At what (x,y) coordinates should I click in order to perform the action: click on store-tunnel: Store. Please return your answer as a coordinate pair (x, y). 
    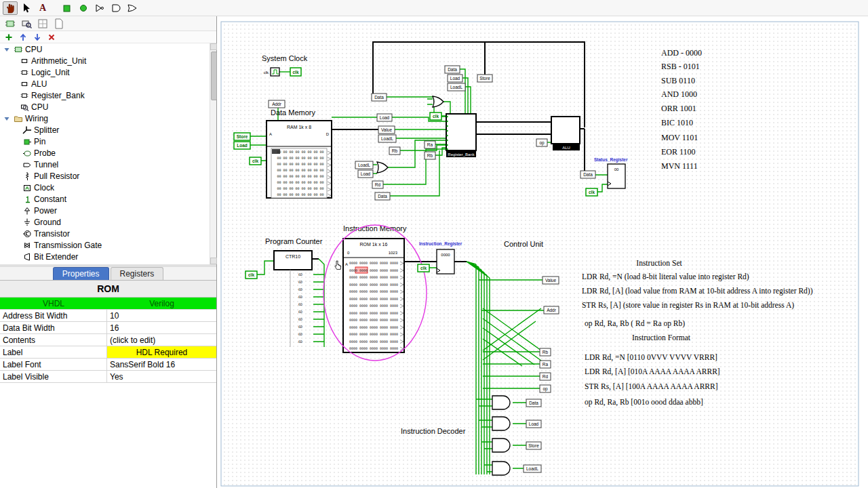
    Looking at the image, I should click on (534, 446).